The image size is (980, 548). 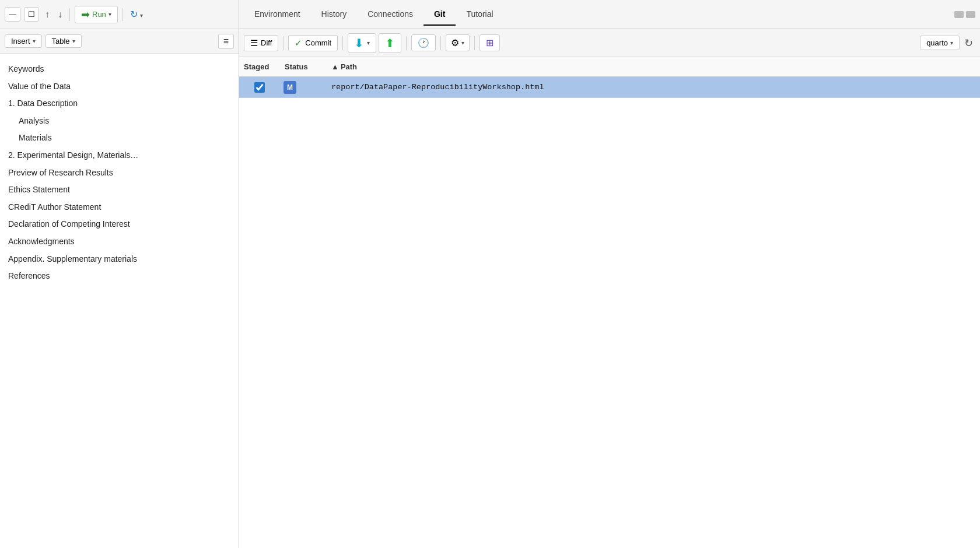 What do you see at coordinates (134, 14) in the screenshot?
I see `refresh-icon: ↻` at bounding box center [134, 14].